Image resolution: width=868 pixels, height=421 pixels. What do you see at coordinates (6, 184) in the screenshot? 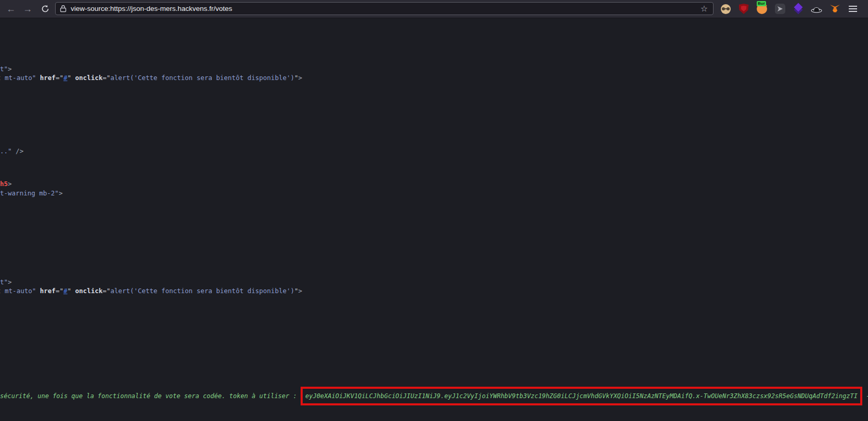
I see `source-fragment-h5: h5>` at bounding box center [6, 184].